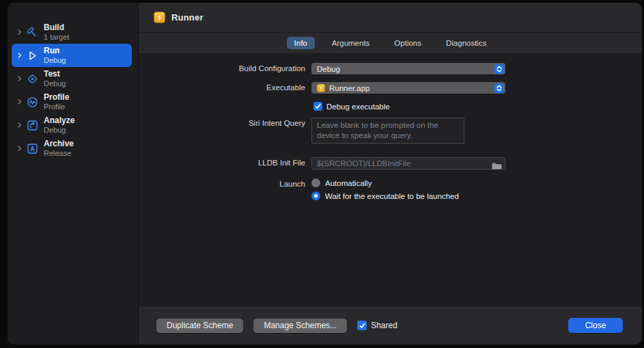 This screenshot has width=644, height=348. I want to click on sidebar-item-profile: Profile Profile, so click(72, 102).